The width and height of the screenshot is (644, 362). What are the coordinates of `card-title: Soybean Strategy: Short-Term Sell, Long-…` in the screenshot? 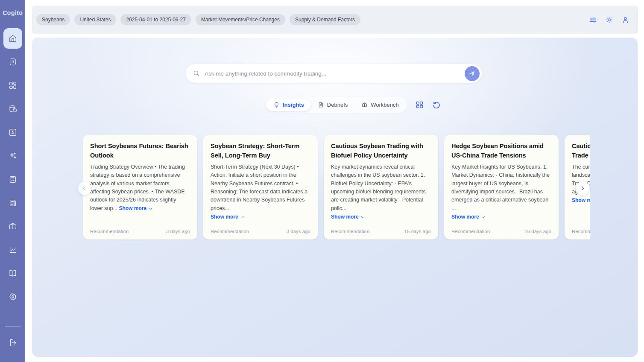 It's located at (261, 151).